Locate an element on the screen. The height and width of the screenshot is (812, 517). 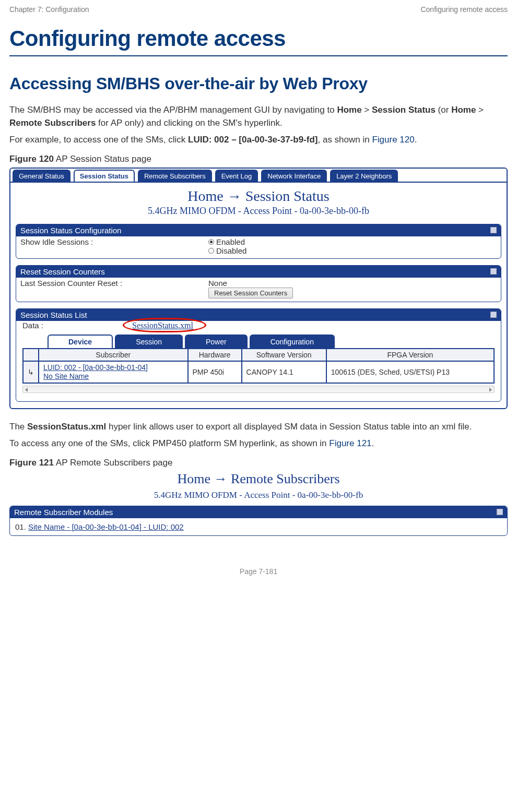
col-software-version: Software Version is located at coordinates (284, 355).